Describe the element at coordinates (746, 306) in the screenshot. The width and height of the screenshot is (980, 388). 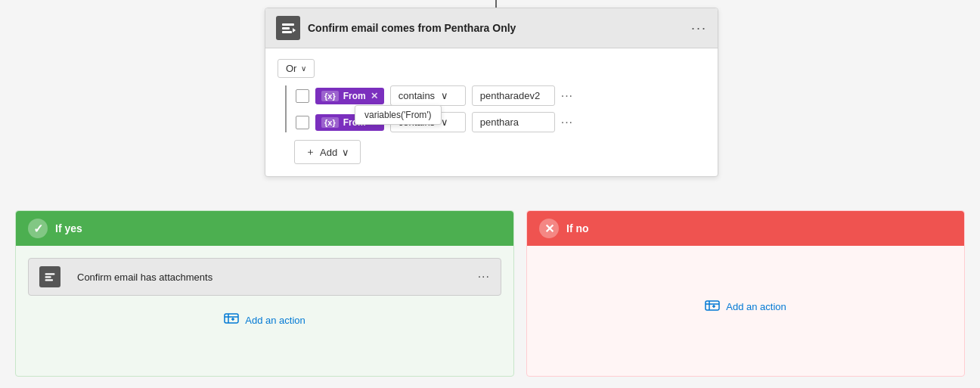
I see `if-no-body: Add an action` at that location.